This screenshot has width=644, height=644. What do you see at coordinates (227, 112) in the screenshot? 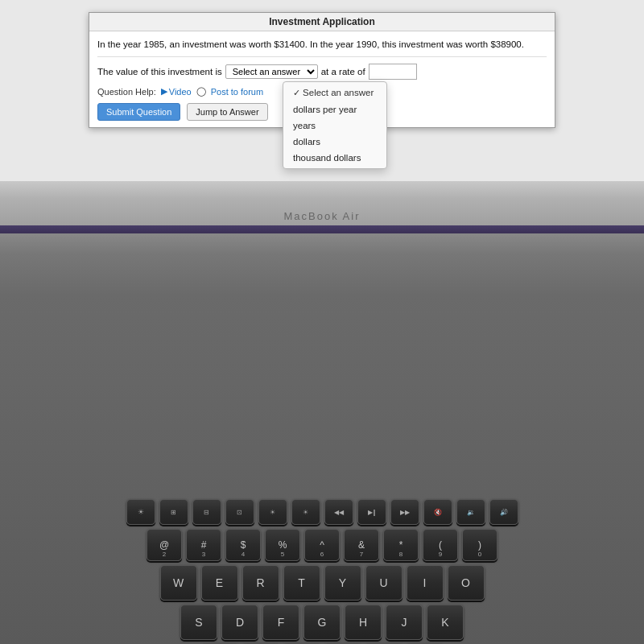
I see `jump-button: Jump to Answer` at bounding box center [227, 112].